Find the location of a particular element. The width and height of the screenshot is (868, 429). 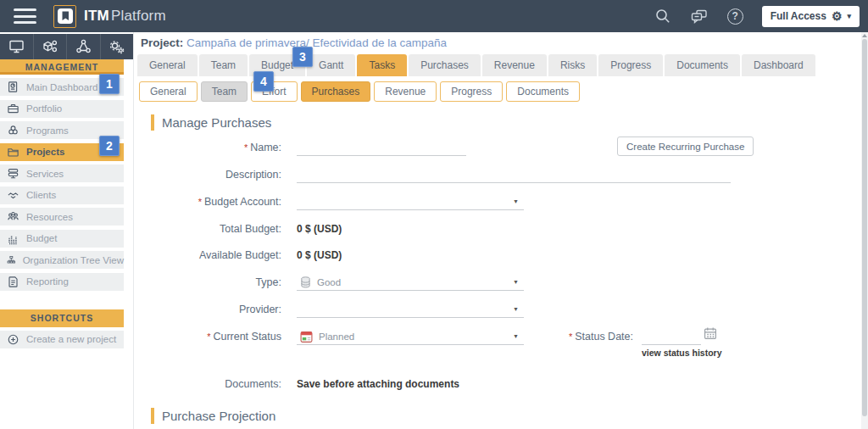

portfolio-icon is located at coordinates (14, 109).